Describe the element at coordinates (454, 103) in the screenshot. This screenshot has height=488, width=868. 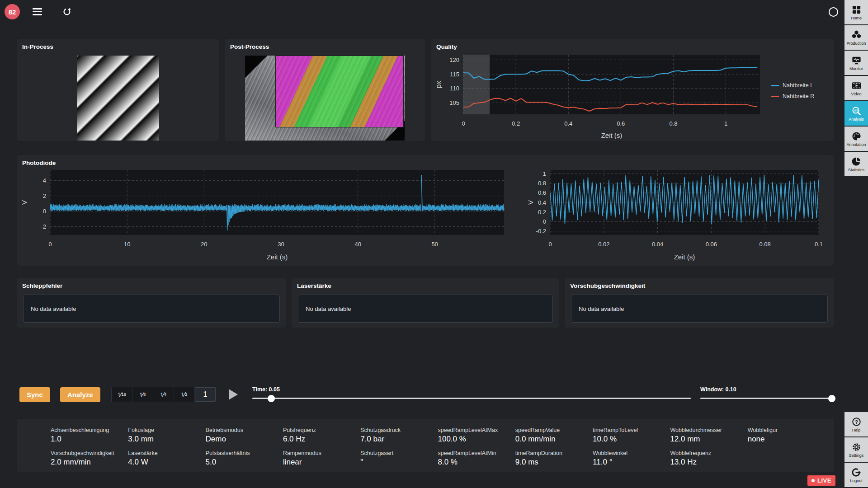
I see `svg-text: 105` at that location.